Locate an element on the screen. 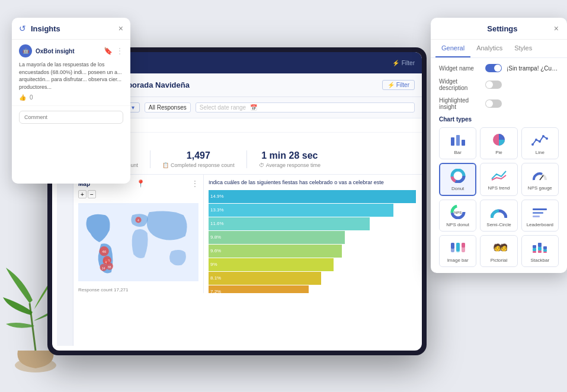 The width and height of the screenshot is (567, 392). tab-styles: Styles is located at coordinates (523, 49).